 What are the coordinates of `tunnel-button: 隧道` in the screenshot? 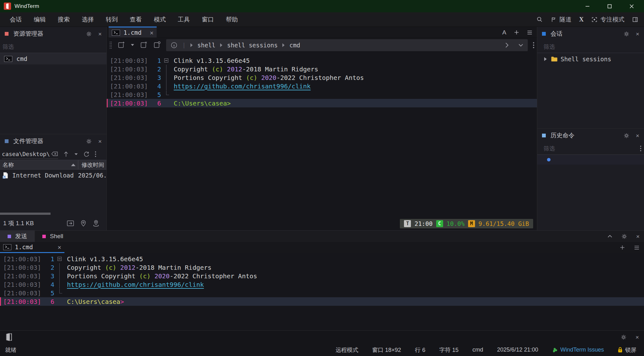 It's located at (561, 20).